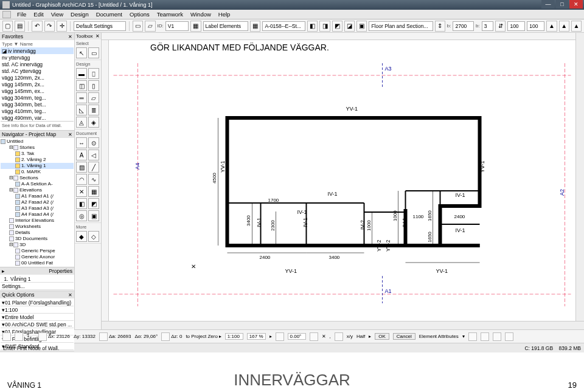  Describe the element at coordinates (37, 251) in the screenshot. I see `nav-3d-item: Generic Perspe` at that location.